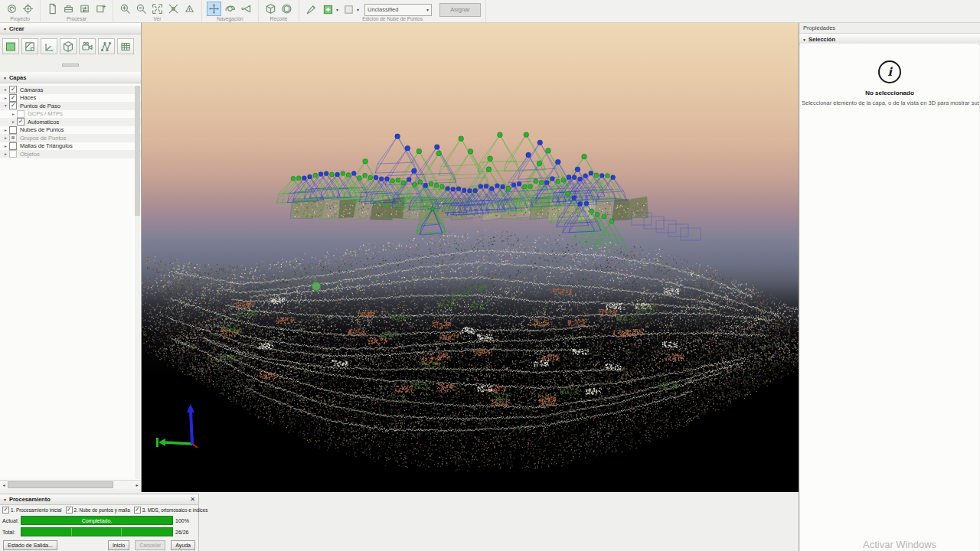  Describe the element at coordinates (311, 9) in the screenshot. I see `brush-icon` at that location.